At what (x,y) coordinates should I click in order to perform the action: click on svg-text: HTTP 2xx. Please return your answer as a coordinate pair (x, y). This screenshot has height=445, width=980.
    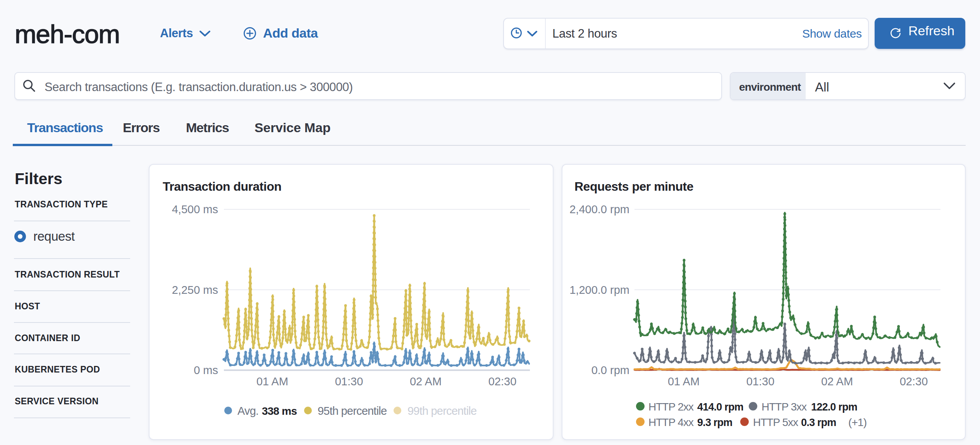
    Looking at the image, I should click on (671, 407).